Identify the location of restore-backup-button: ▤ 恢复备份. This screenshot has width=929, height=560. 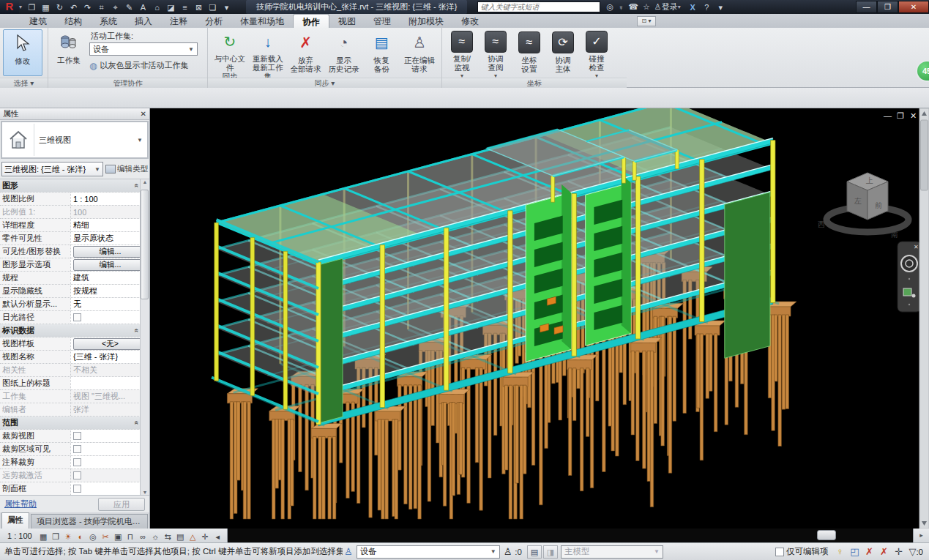
(381, 53).